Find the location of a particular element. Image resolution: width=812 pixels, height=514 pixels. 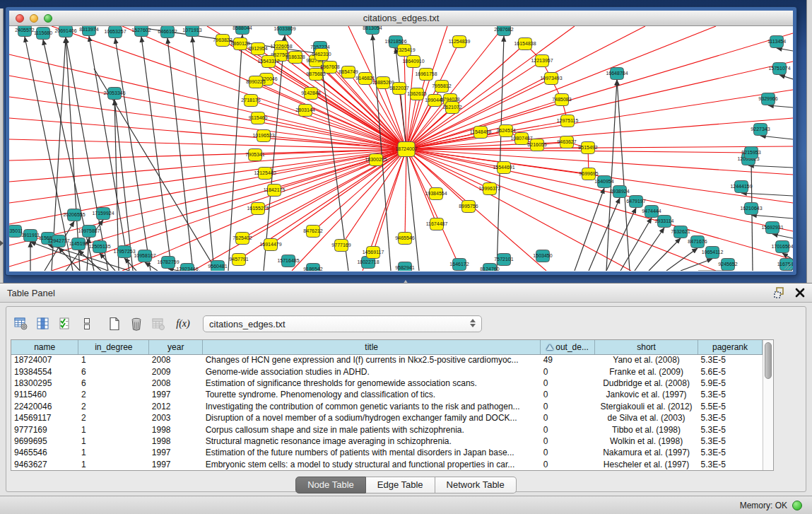

table-cell: Disruption of a novel member of a sodium… is located at coordinates (372, 418).